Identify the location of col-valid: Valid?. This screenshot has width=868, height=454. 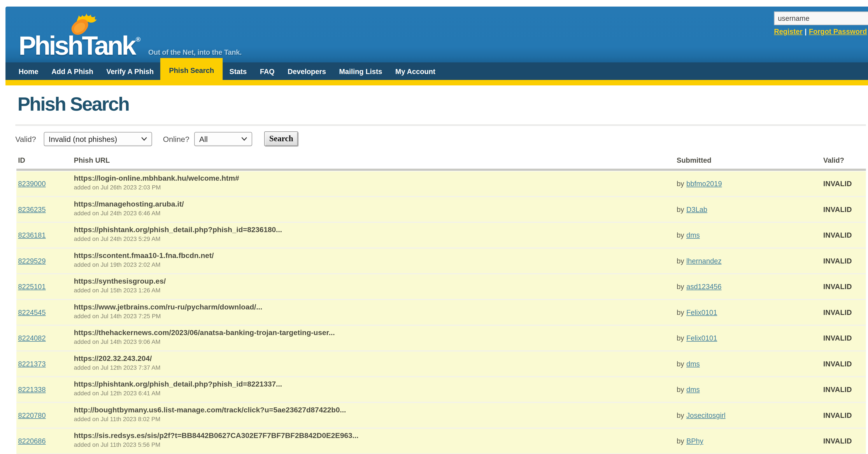
(844, 161).